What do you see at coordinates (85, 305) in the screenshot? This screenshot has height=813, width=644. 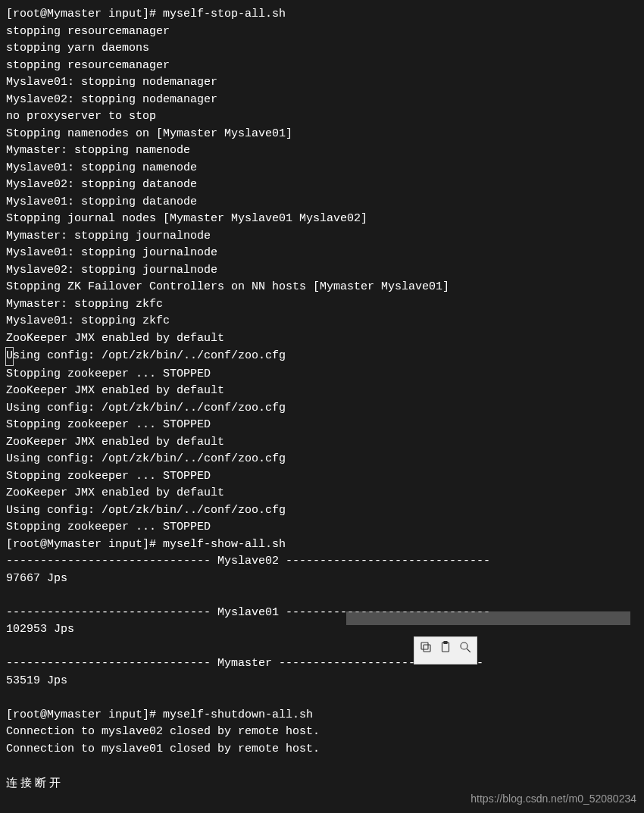 I see `output-line: Mymaster: stopping zkfc` at bounding box center [85, 305].